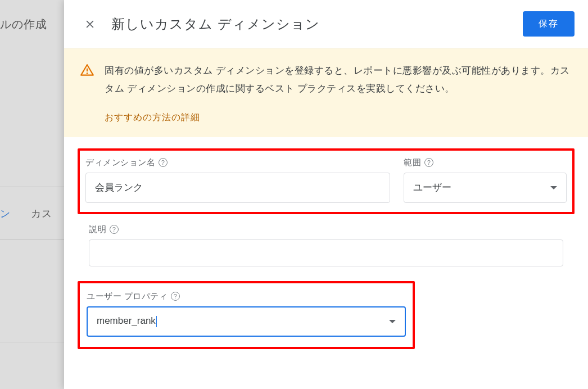 The height and width of the screenshot is (389, 588). What do you see at coordinates (98, 229) in the screenshot?
I see `description-label: 説明` at bounding box center [98, 229].